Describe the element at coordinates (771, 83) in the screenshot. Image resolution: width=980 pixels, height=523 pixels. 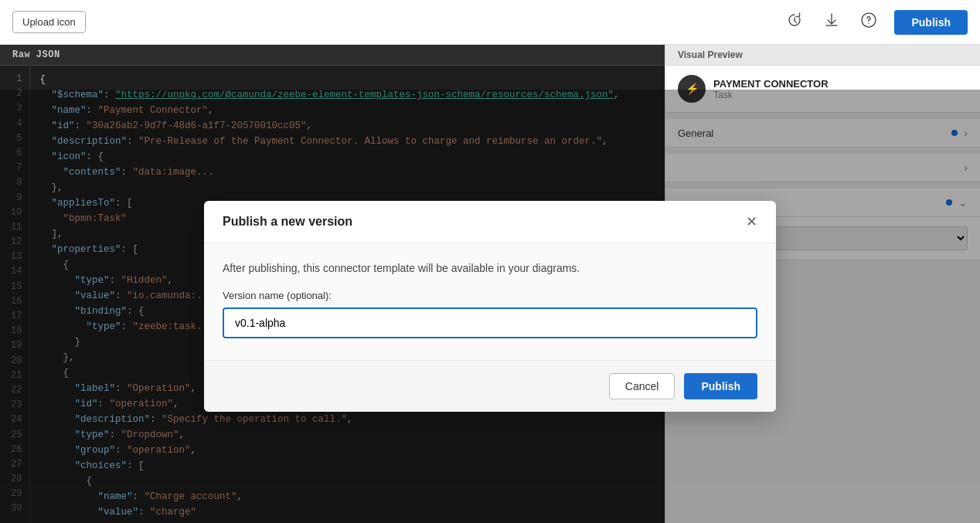
I see `connector-name: PAYMENT CONNECTOR` at that location.